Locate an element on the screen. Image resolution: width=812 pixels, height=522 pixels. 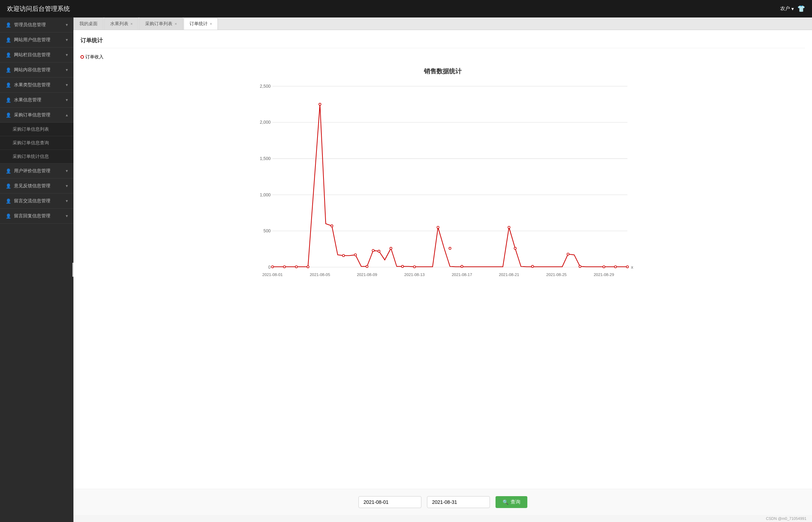
header-title: 欢迎访问后台管理系统 is located at coordinates (38, 9).